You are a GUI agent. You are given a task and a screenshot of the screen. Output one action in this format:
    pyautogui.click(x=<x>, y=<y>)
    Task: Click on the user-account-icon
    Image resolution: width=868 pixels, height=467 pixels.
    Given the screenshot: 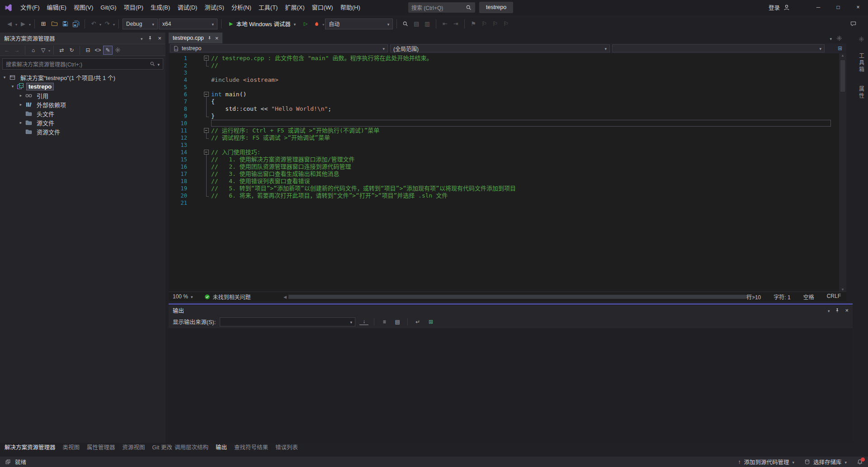 What is the action you would take?
    pyautogui.click(x=787, y=8)
    